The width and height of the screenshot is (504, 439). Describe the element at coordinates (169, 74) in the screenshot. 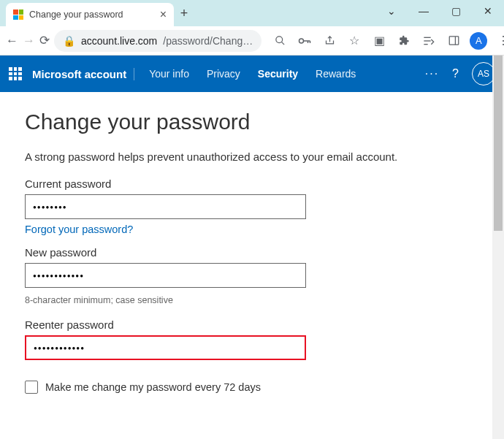

I see `nav-your-info: Your info` at that location.